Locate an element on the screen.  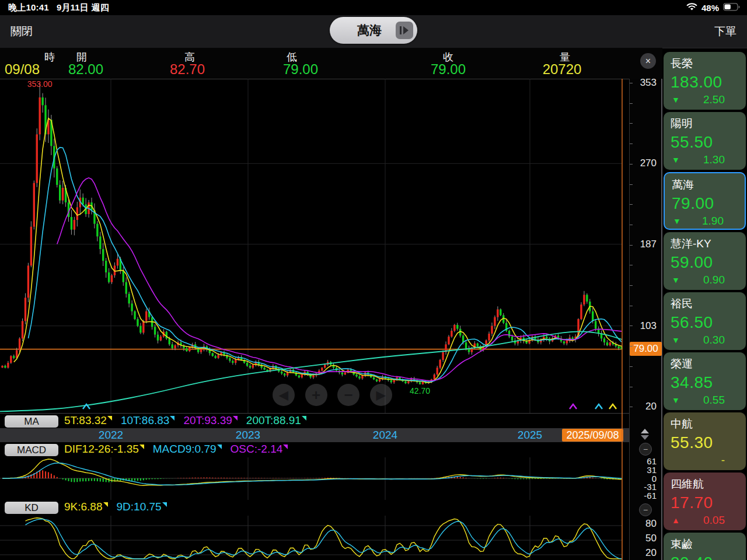
macd-chart is located at coordinates (315, 478).